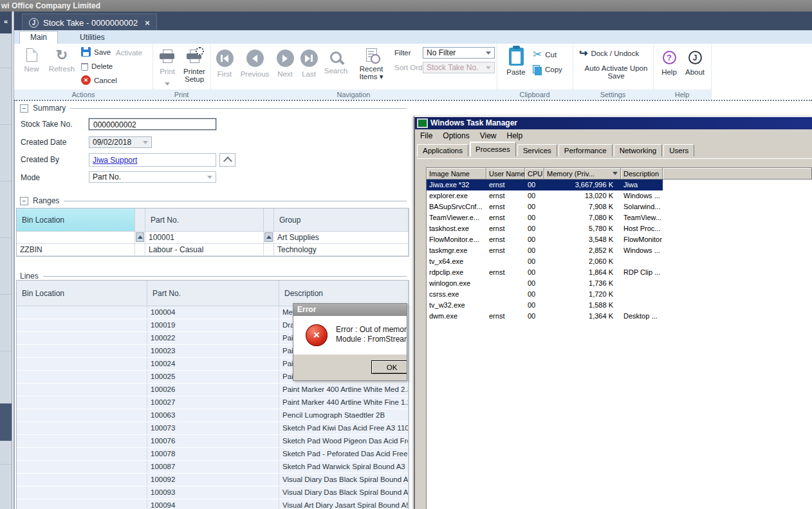 This screenshot has width=812, height=509. What do you see at coordinates (97, 66) in the screenshot?
I see `delete-button: Delete` at bounding box center [97, 66].